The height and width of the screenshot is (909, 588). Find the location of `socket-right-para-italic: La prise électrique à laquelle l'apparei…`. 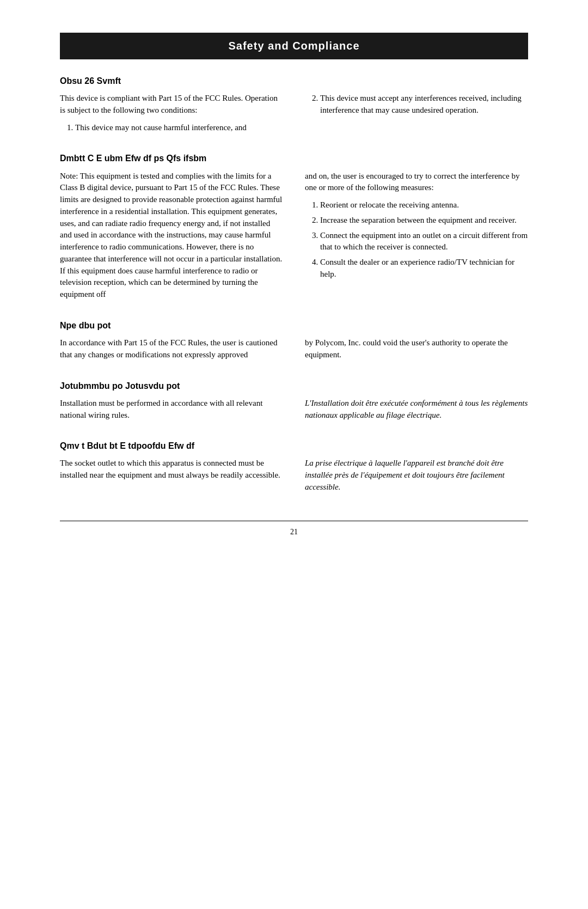

socket-right-para-italic: La prise électrique à laquelle l'apparei… is located at coordinates (416, 475).